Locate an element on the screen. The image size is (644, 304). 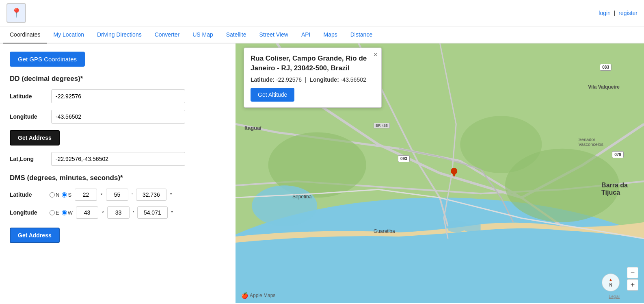
nav-item-my-location: My Location is located at coordinates (69, 35).